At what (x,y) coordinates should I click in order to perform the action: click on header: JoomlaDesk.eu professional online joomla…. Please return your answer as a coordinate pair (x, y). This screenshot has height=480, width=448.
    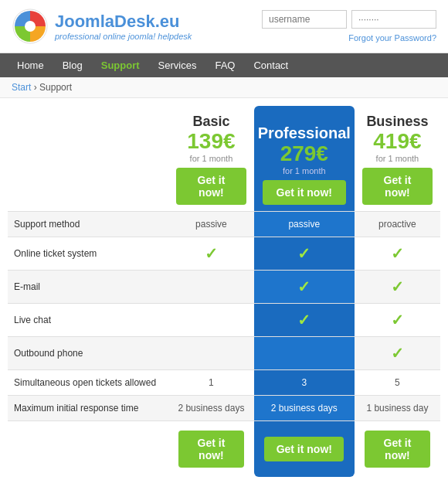
    Looking at the image, I should click on (224, 26).